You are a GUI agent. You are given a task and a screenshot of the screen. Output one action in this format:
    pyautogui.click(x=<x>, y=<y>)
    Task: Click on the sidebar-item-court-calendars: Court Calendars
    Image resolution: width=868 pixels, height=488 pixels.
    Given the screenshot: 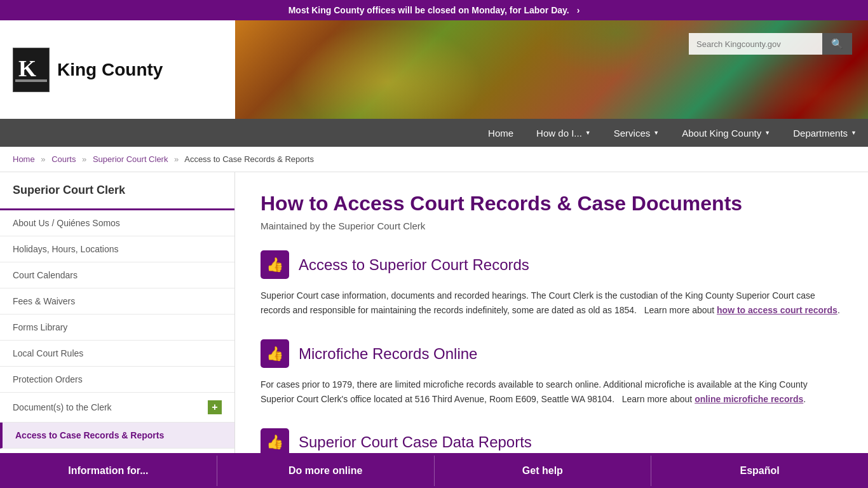 What is the action you would take?
    pyautogui.click(x=117, y=276)
    